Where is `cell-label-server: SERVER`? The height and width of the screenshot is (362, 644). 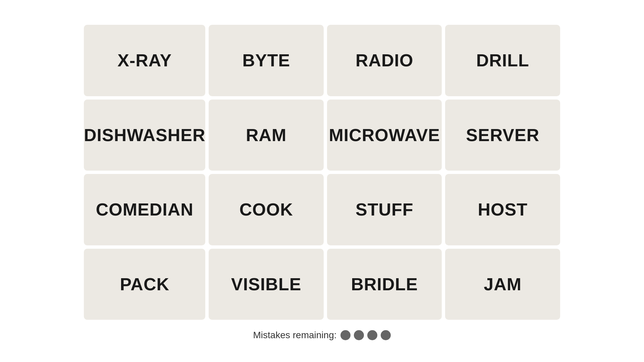 cell-label-server: SERVER is located at coordinates (502, 135).